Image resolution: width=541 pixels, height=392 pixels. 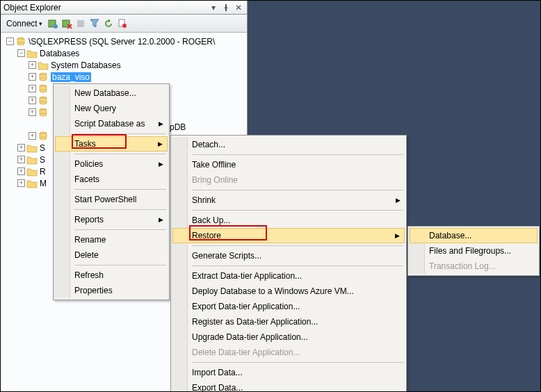 What do you see at coordinates (226, 8) in the screenshot?
I see `pin-icon` at bounding box center [226, 8].